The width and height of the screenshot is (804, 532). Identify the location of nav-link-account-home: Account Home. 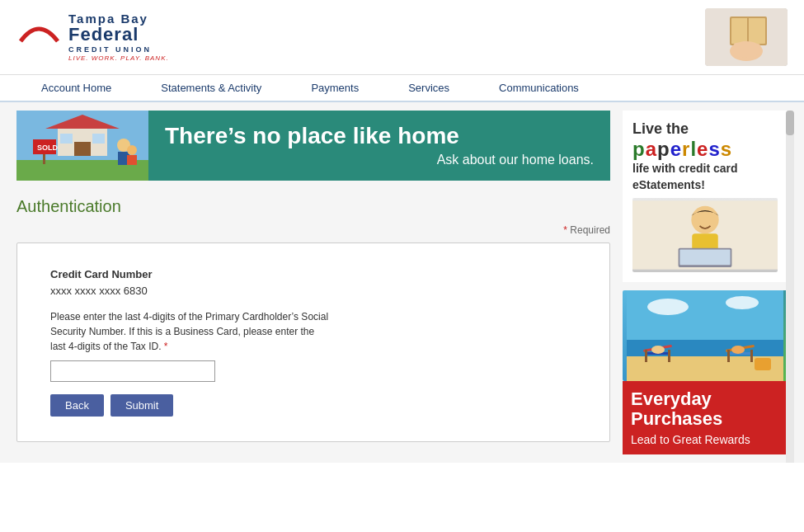
(76, 87).